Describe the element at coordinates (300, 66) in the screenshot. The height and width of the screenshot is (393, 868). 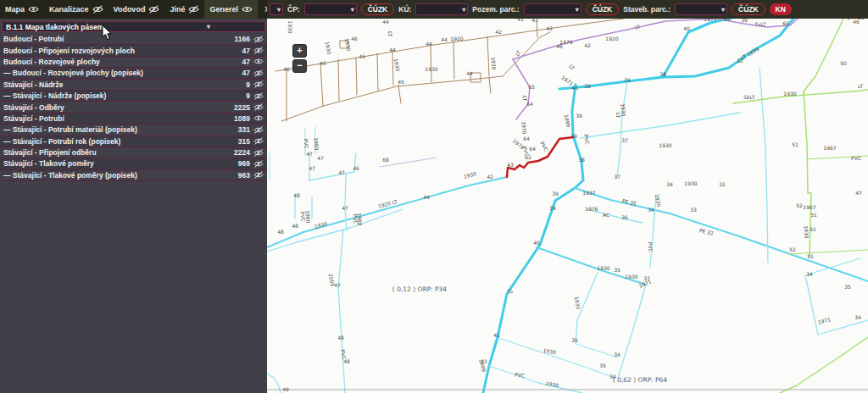
I see `zoom-out-button: −` at that location.